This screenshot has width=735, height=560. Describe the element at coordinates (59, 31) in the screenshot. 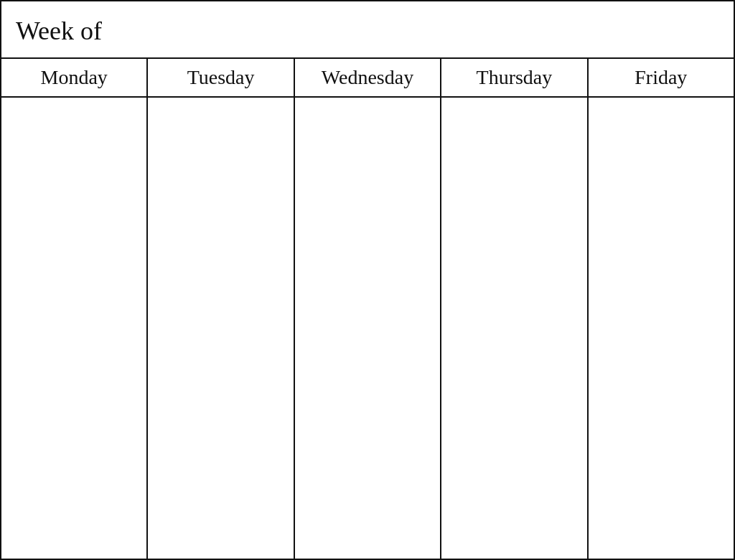

I see `week-of-title: Week of` at that location.